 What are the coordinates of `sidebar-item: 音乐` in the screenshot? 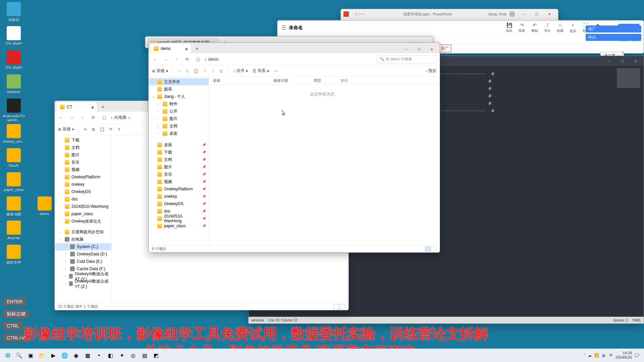 It's located at (83, 162).